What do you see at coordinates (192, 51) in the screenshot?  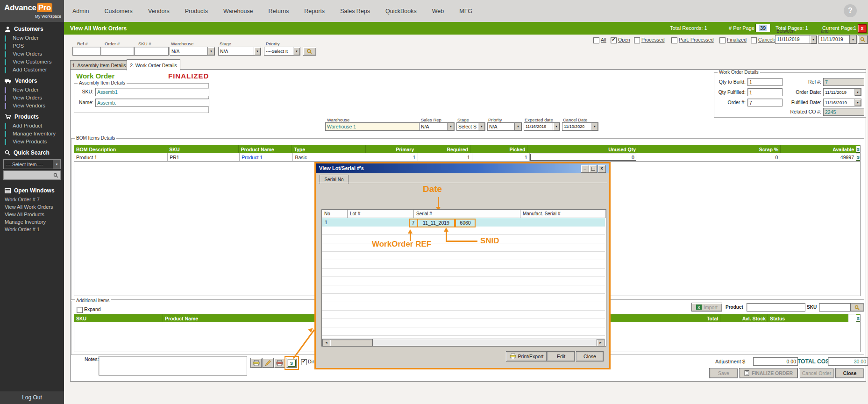 I see `warehouse-filter-select: N/A▼` at bounding box center [192, 51].